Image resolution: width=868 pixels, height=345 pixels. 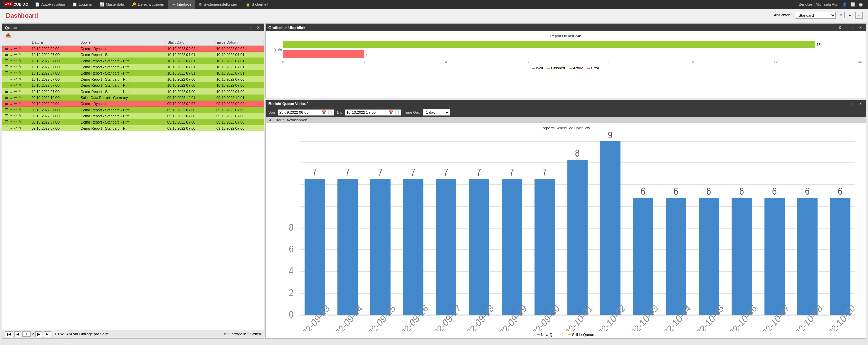 I want to click on view-select: Standard, so click(x=815, y=15).